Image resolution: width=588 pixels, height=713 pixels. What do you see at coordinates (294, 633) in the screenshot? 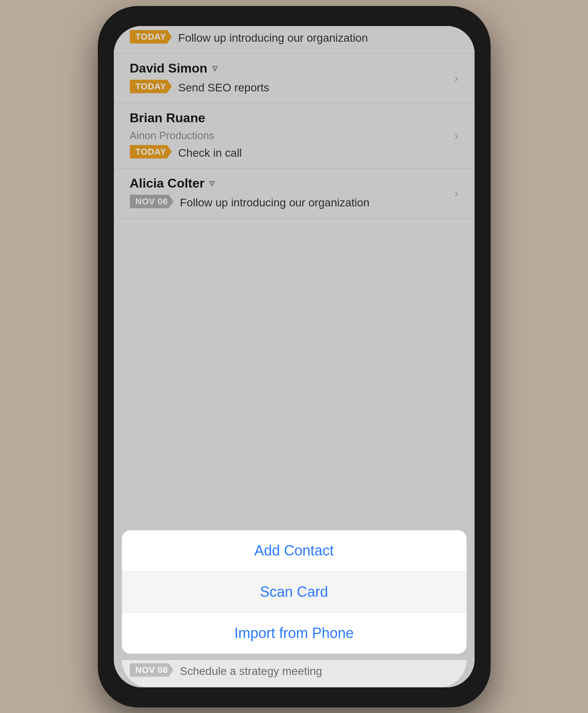
I see `import-phone-button: Import from Phone` at bounding box center [294, 633].